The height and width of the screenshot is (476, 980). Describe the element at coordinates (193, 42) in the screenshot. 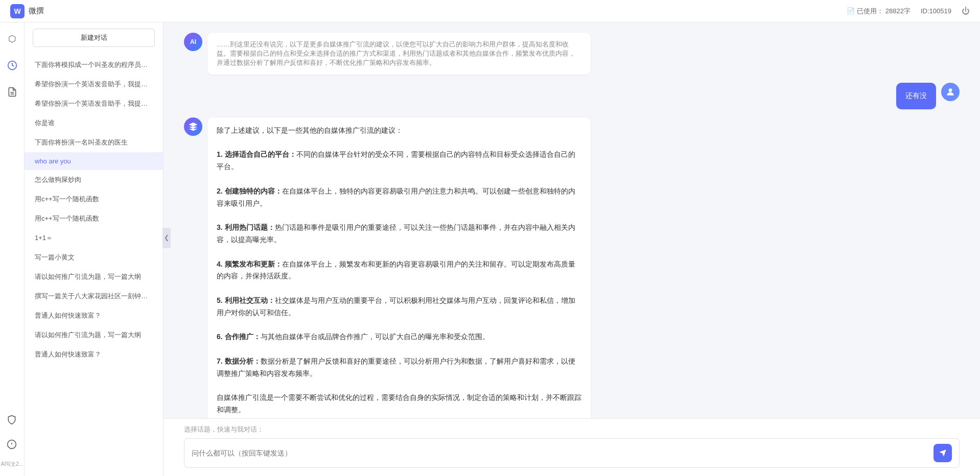

I see `ai-avatar: AI` at that location.